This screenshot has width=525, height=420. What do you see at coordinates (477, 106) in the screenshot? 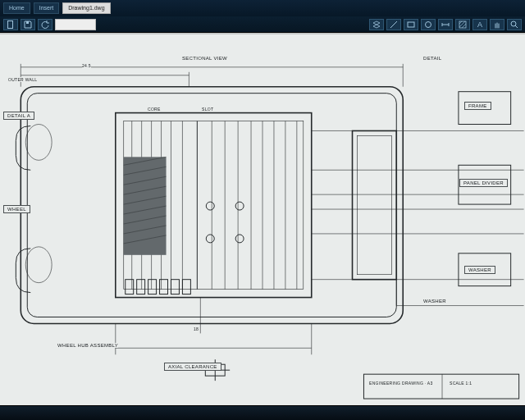
I see `label-frame: FRAME` at bounding box center [477, 106].